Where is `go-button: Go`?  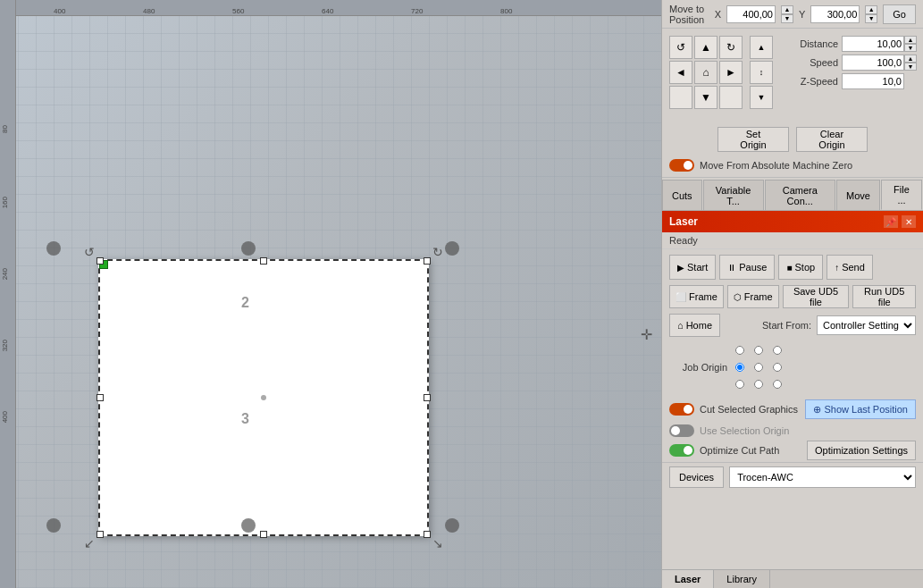
go-button: Go is located at coordinates (899, 14).